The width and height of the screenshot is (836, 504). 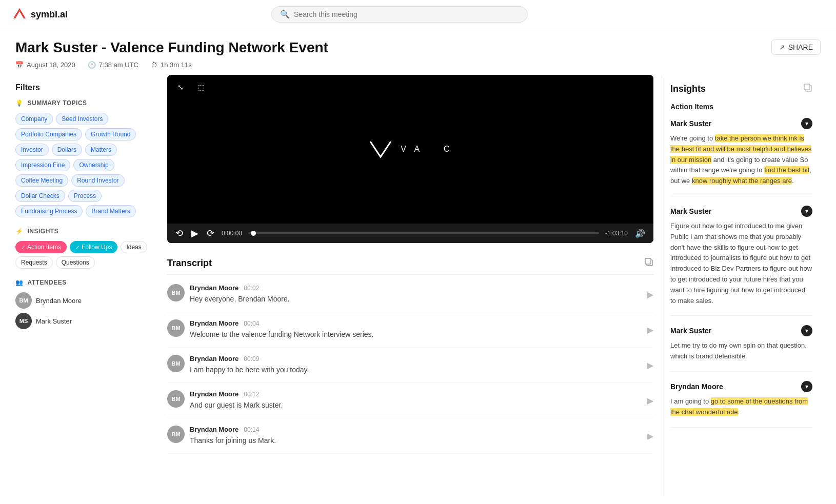 I want to click on insight-card-header: Bryndan Moore ▾, so click(x=742, y=387).